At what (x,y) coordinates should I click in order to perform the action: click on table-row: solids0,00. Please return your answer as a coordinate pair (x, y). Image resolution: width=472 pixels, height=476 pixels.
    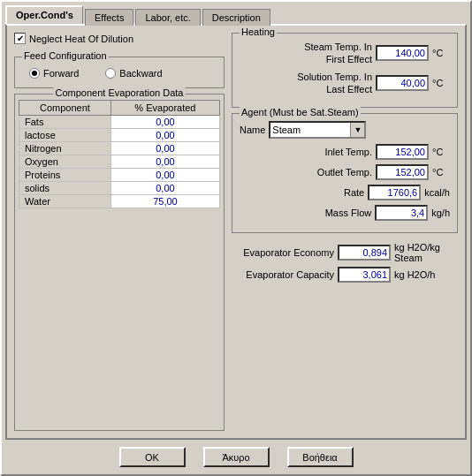
    Looking at the image, I should click on (120, 189).